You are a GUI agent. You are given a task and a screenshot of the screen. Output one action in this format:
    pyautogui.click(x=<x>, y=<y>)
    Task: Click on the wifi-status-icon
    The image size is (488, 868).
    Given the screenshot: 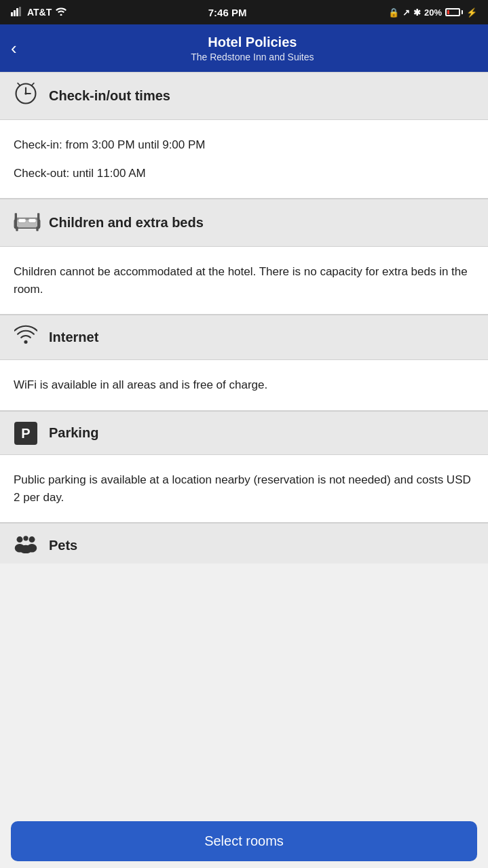 What is the action you would take?
    pyautogui.click(x=61, y=12)
    